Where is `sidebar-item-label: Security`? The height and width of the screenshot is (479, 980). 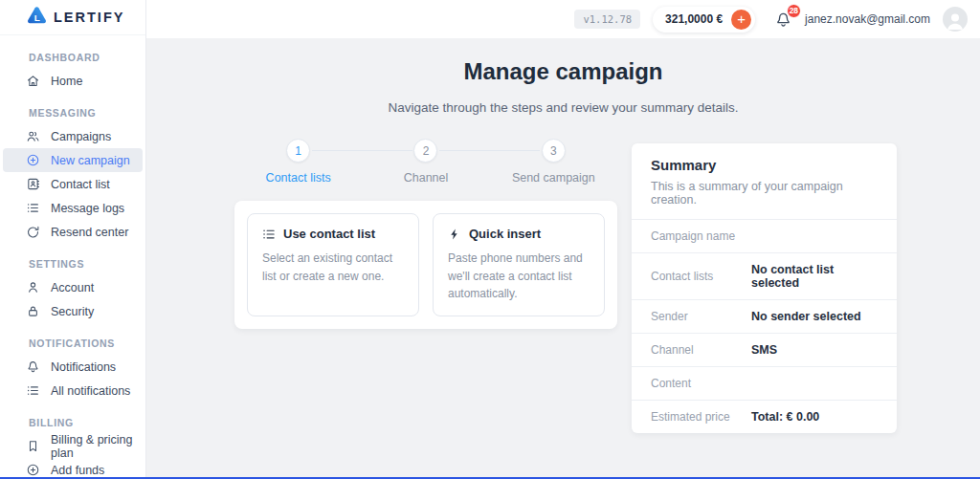
sidebar-item-label: Security is located at coordinates (73, 312).